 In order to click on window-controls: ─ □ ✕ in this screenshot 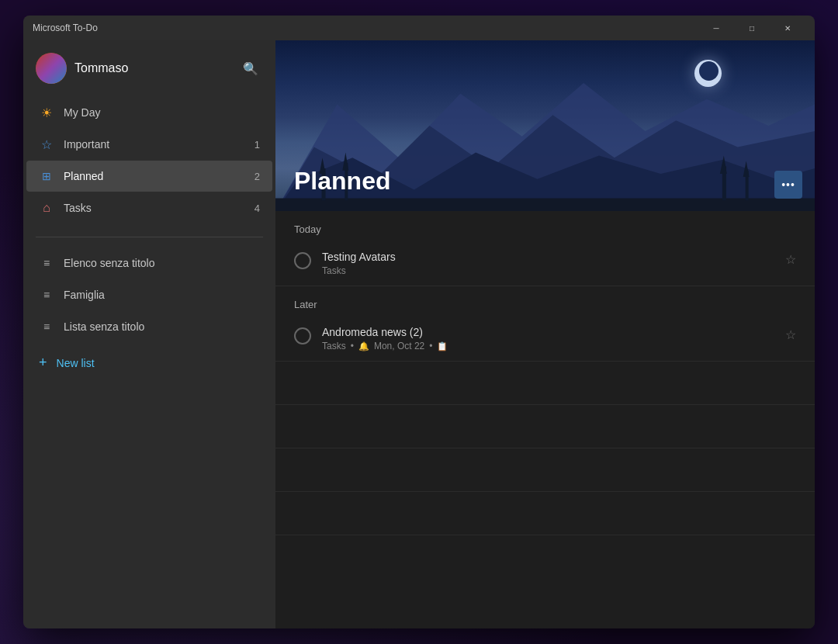, I will do `click(752, 28)`.